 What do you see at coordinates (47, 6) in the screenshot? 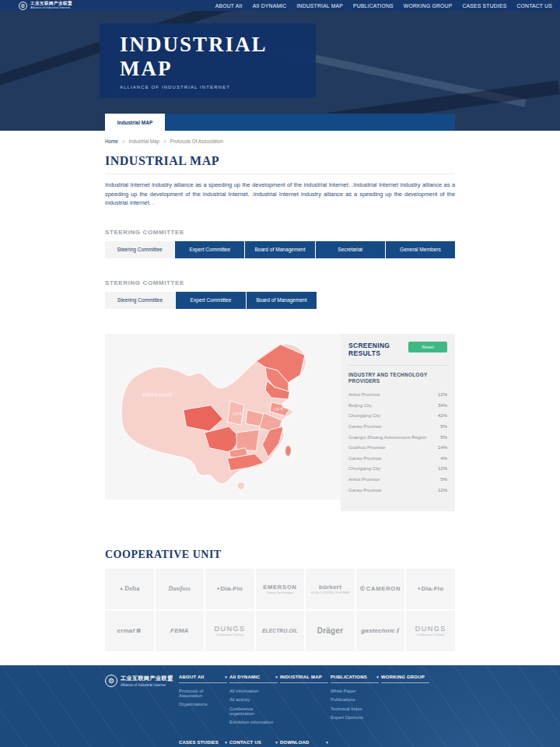
I see `site-logo: ⚙ 工业互联网产业联盟 Alliance of Industrial Inter…` at bounding box center [47, 6].